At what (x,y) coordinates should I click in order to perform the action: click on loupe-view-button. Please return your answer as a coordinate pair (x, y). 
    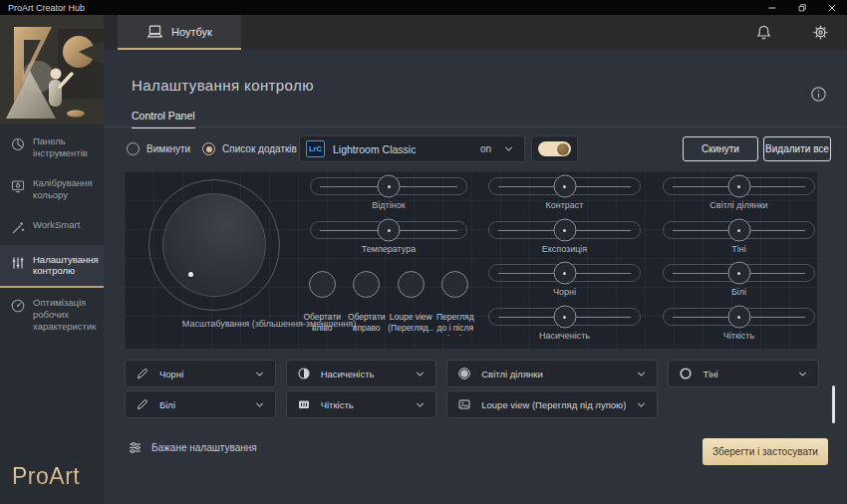
    Looking at the image, I should click on (411, 285).